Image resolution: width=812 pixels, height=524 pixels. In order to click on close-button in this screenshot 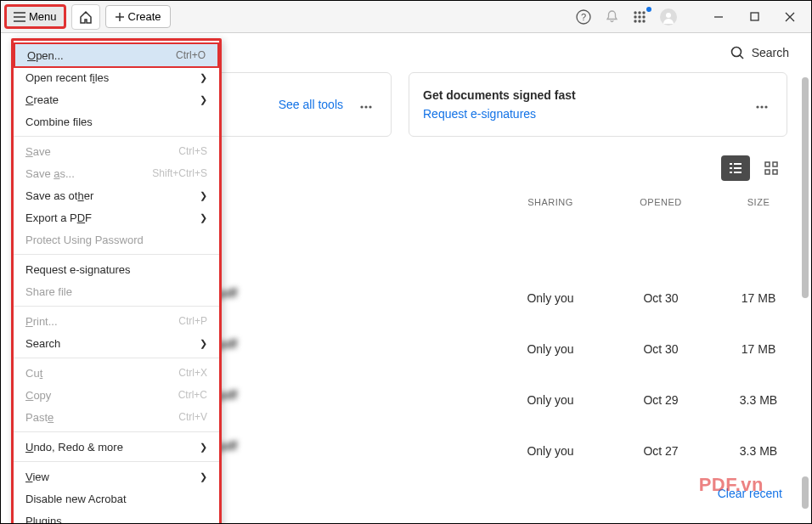, I will do `click(790, 17)`.